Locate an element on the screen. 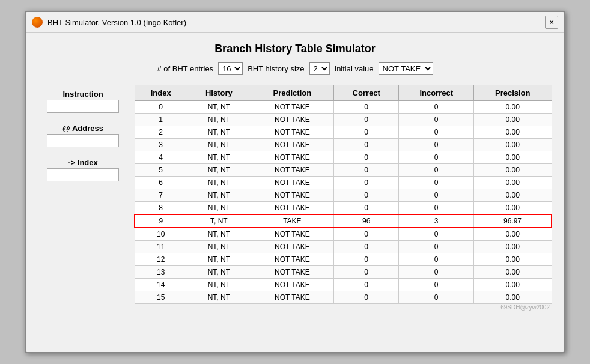 The height and width of the screenshot is (364, 590). table-row: 13NT, NTNOT TAKE000.00 is located at coordinates (343, 273).